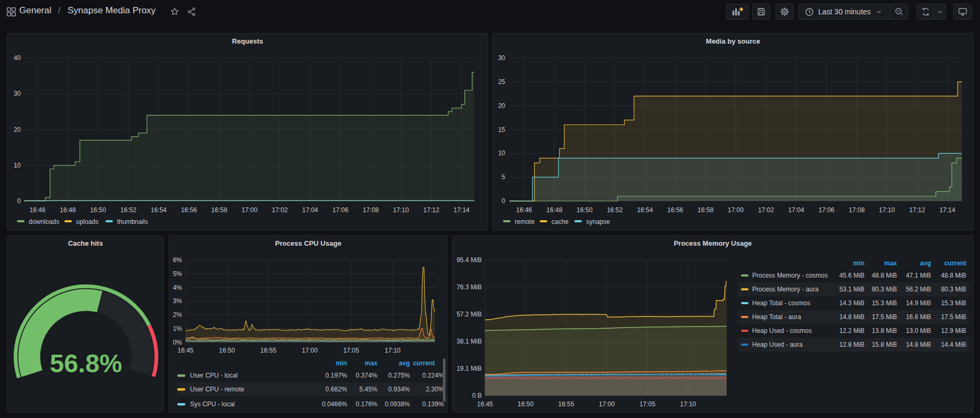 This screenshot has width=980, height=418. Describe the element at coordinates (477, 396) in the screenshot. I see `svg-text: 0 B` at that location.